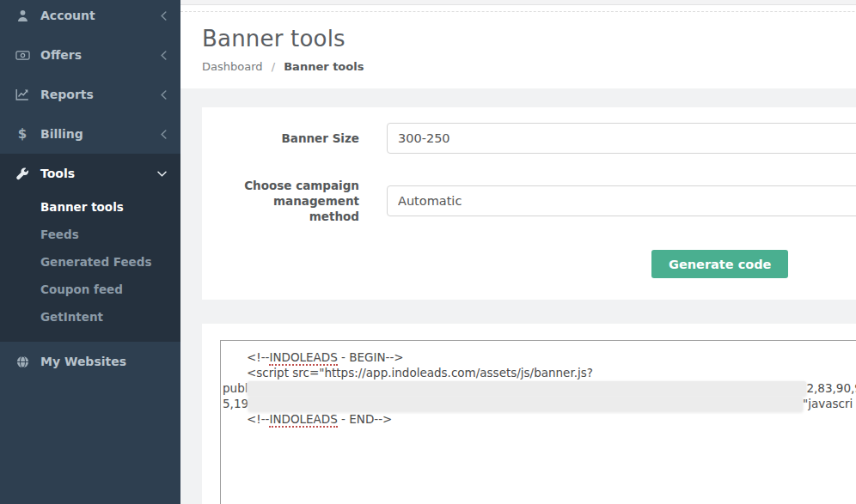 The height and width of the screenshot is (504, 856). I want to click on banner-size-label: Banner Size, so click(291, 138).